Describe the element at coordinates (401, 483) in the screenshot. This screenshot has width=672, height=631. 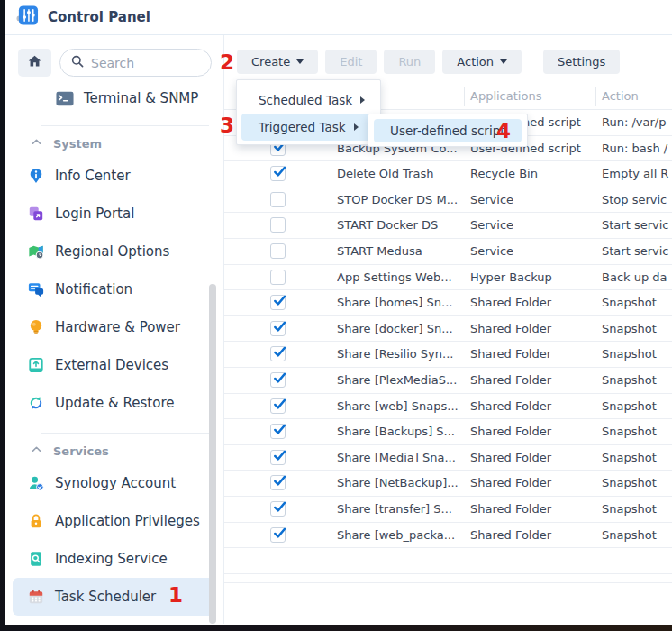
I see `task-name-cell: Share [NetBackup]...` at that location.